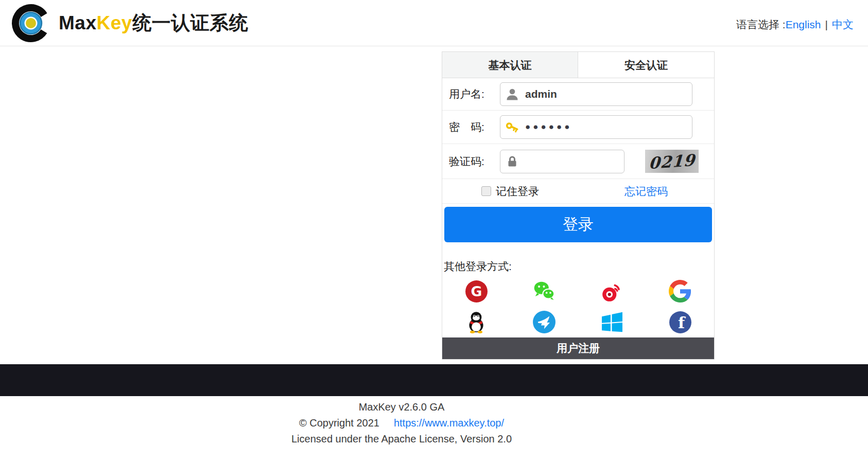  Describe the element at coordinates (471, 127) in the screenshot. I see `password-label: 密 码:` at that location.